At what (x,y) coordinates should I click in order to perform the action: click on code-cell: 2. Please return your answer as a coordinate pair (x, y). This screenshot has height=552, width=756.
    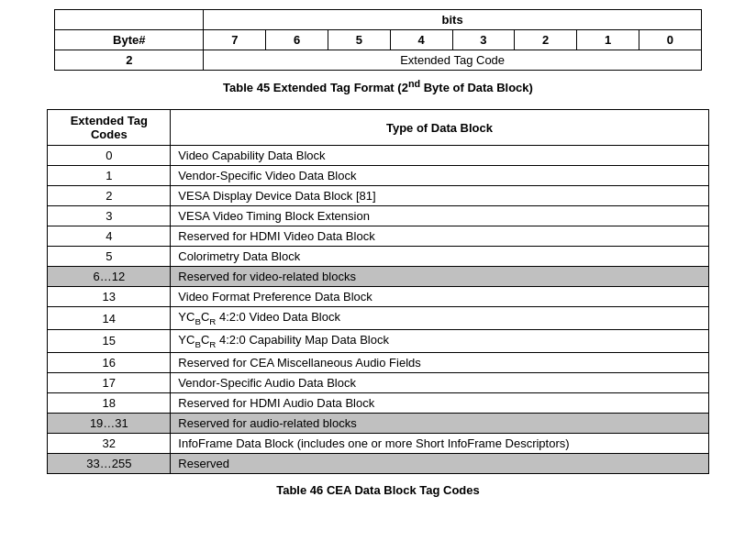
    Looking at the image, I should click on (109, 196).